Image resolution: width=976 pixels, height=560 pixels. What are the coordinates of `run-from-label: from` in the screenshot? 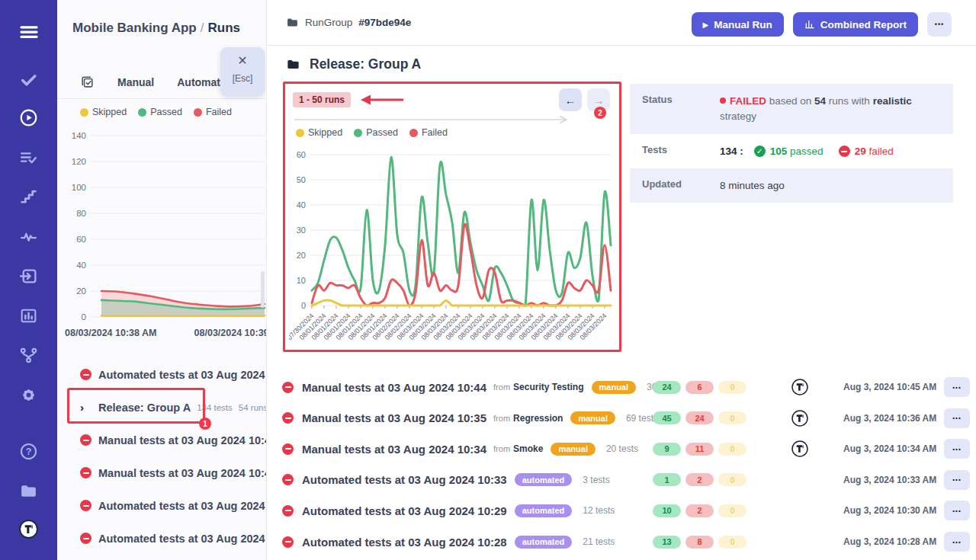 It's located at (502, 449).